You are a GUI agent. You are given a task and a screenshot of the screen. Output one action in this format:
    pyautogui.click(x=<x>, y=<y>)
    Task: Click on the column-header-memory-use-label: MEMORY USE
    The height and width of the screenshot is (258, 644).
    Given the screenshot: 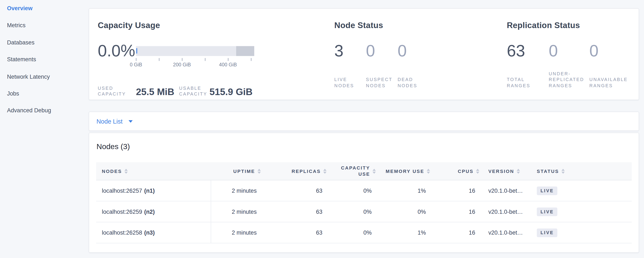 What is the action you would take?
    pyautogui.click(x=405, y=171)
    